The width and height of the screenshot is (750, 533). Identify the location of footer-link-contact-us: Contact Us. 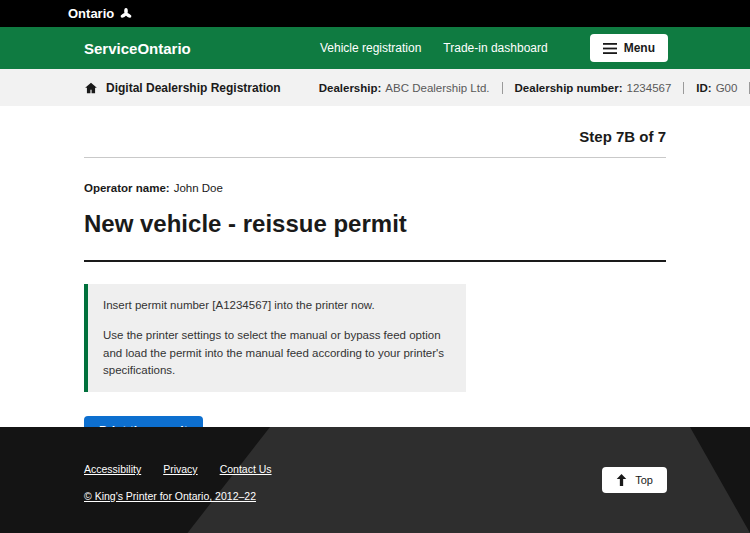
(246, 469).